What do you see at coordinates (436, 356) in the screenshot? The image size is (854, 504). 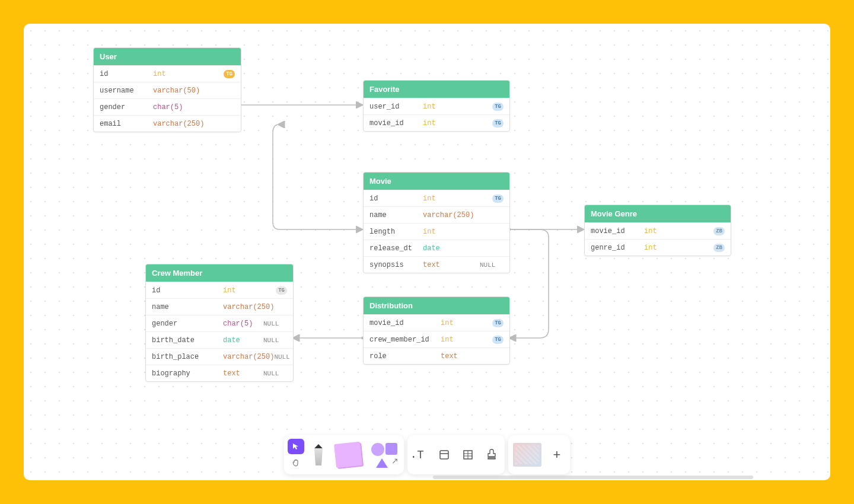 I see `column-row: roletext` at bounding box center [436, 356].